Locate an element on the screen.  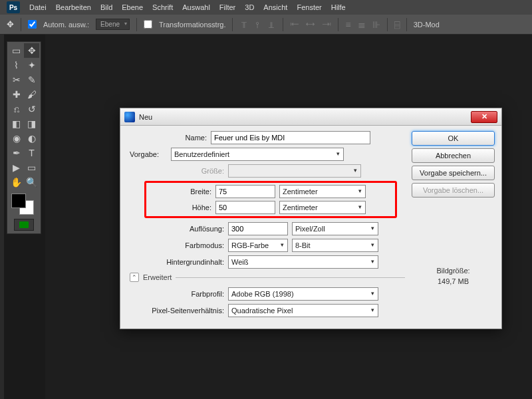
menu-window: Fenster is located at coordinates (309, 7).